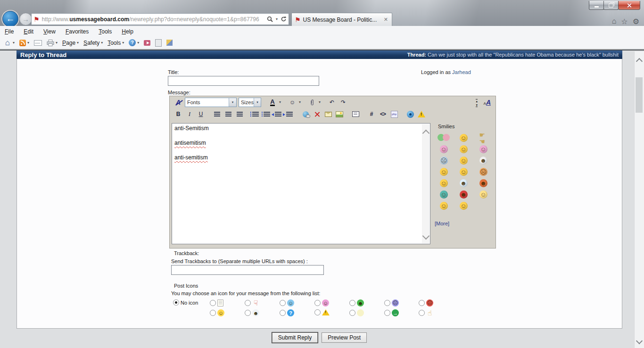 The height and width of the screenshot is (348, 644). I want to click on restore-button, so click(611, 6).